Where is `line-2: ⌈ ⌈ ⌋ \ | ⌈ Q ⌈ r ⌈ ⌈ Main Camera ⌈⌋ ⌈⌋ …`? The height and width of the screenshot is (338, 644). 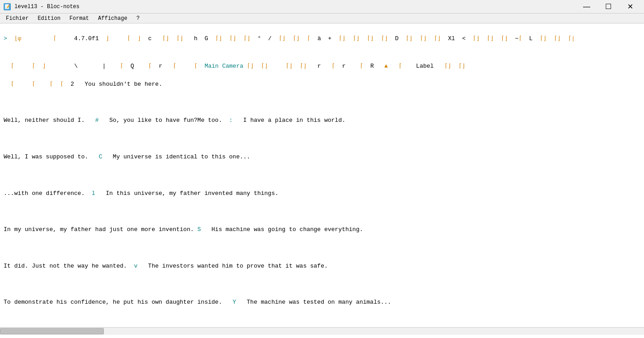 line-2: ⌈ ⌈ ⌋ \ | ⌈ Q ⌈ r ⌈ ⌈ Main Camera ⌈⌋ ⌈⌋ … is located at coordinates (322, 61).